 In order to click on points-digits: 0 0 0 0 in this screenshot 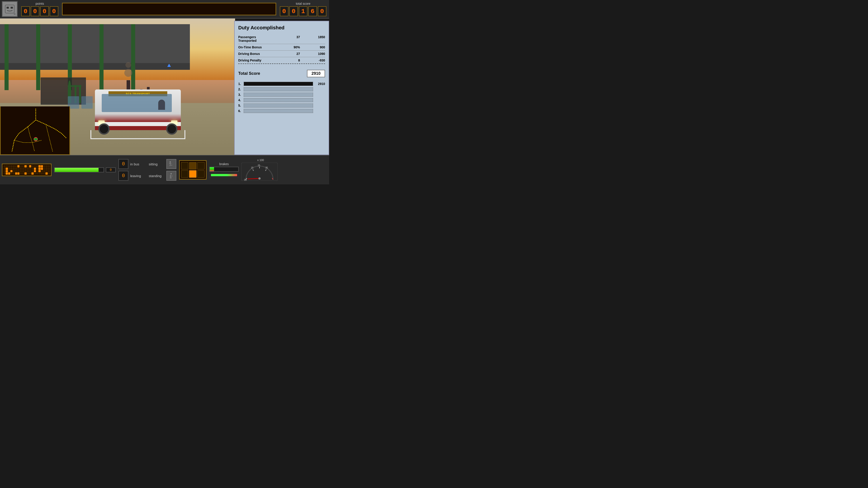, I will do `click(40, 11)`.